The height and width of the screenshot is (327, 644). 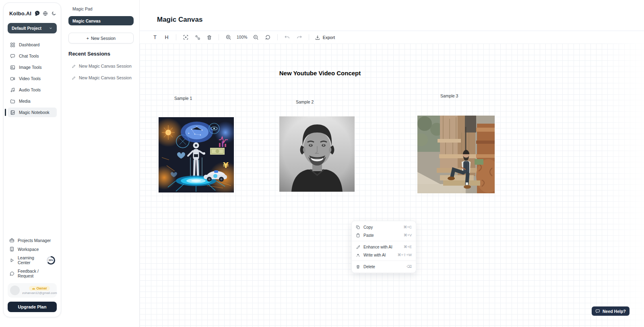 What do you see at coordinates (318, 37) in the screenshot?
I see `download-icon` at bounding box center [318, 37].